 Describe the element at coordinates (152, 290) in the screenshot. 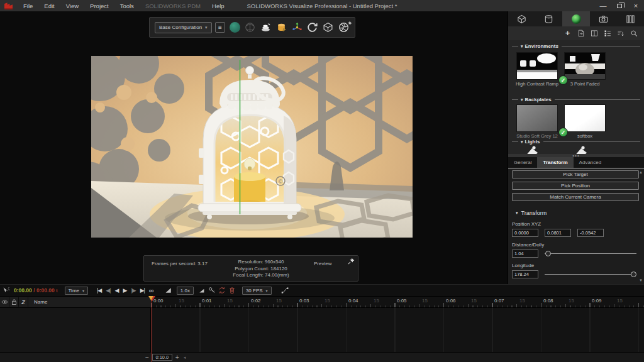

I see `loop-playback-button: ∞` at that location.